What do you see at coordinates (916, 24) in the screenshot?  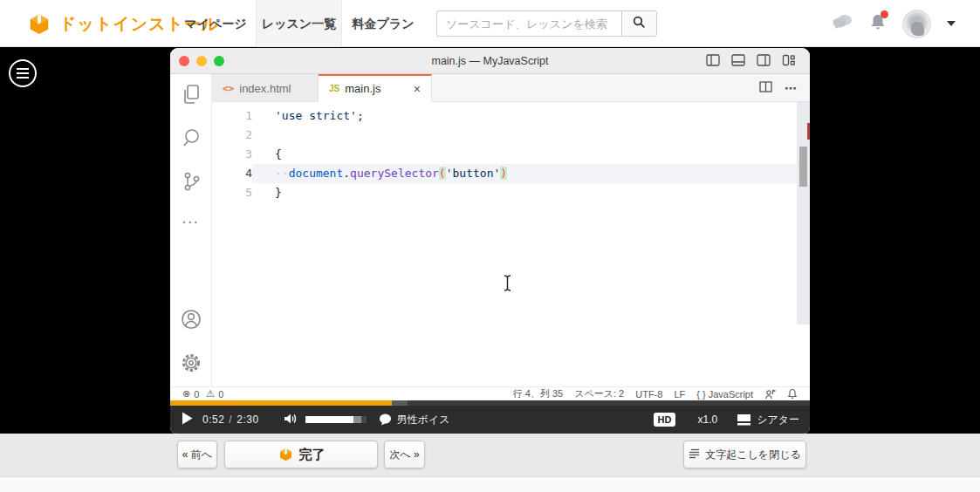 I see `account-menu` at bounding box center [916, 24].